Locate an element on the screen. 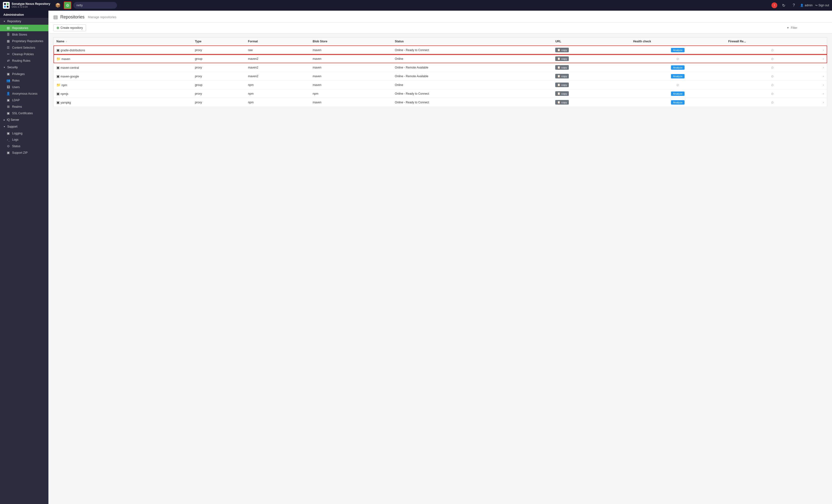 The image size is (832, 504). plus-icon: ⊕ is located at coordinates (58, 28).